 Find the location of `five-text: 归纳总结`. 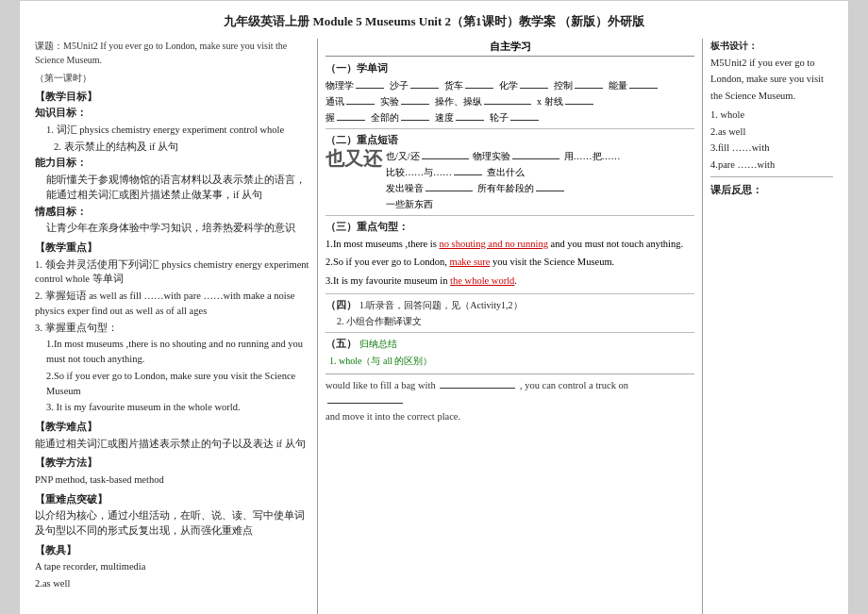

five-text: 归纳总结 is located at coordinates (378, 343).